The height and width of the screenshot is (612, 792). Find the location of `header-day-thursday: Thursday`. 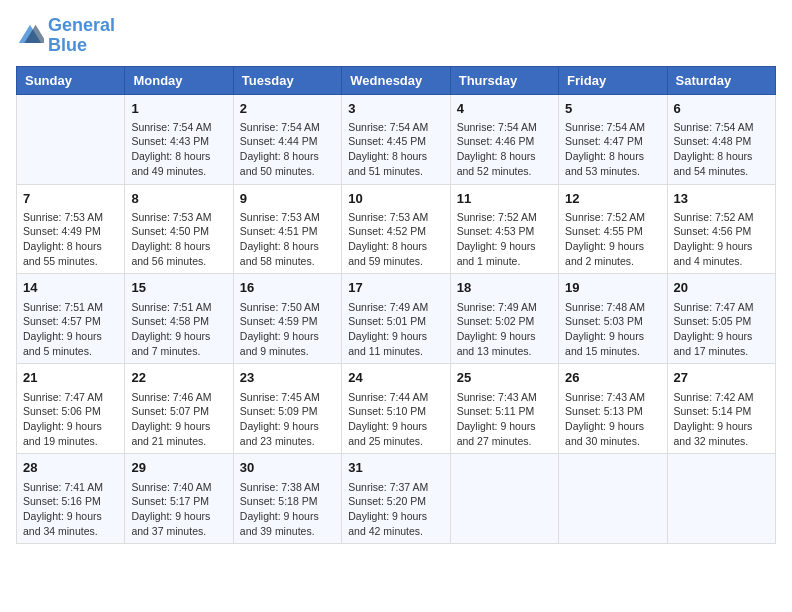

header-day-thursday: Thursday is located at coordinates (504, 80).